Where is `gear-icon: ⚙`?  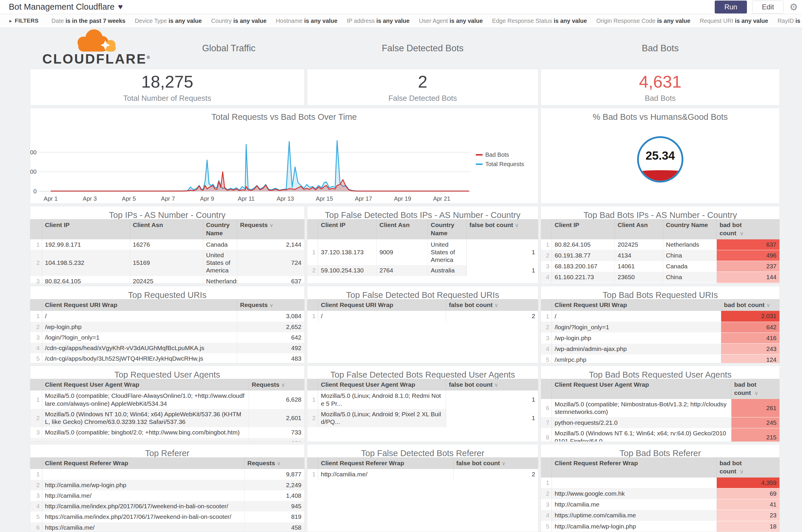 gear-icon: ⚙ is located at coordinates (794, 7).